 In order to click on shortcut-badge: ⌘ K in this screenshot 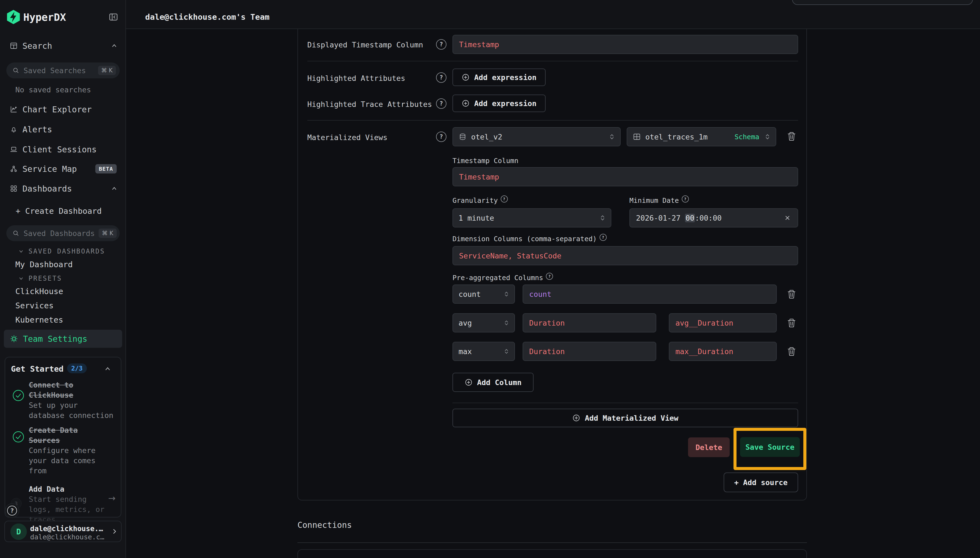, I will do `click(107, 71)`.